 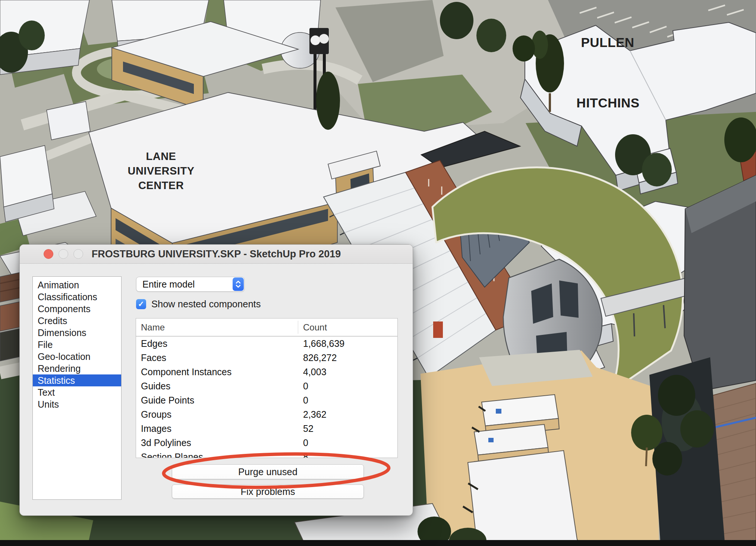 What do you see at coordinates (190, 284) in the screenshot?
I see `scope-dropdown: Entire model` at bounding box center [190, 284].